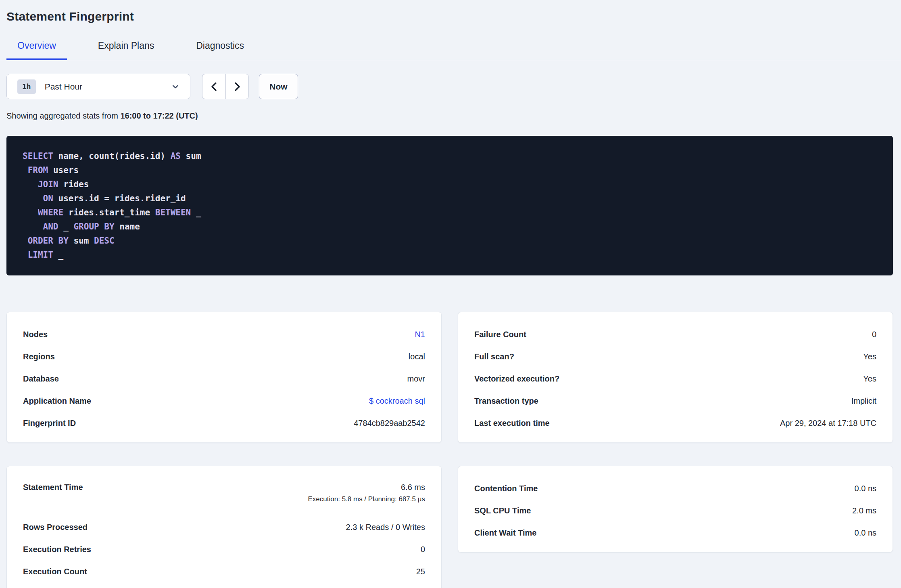 The width and height of the screenshot is (901, 588). Describe the element at coordinates (224, 377) in the screenshot. I see `overview-details-card: NodesN1RegionslocalDatabasemovrApplicati…` at that location.